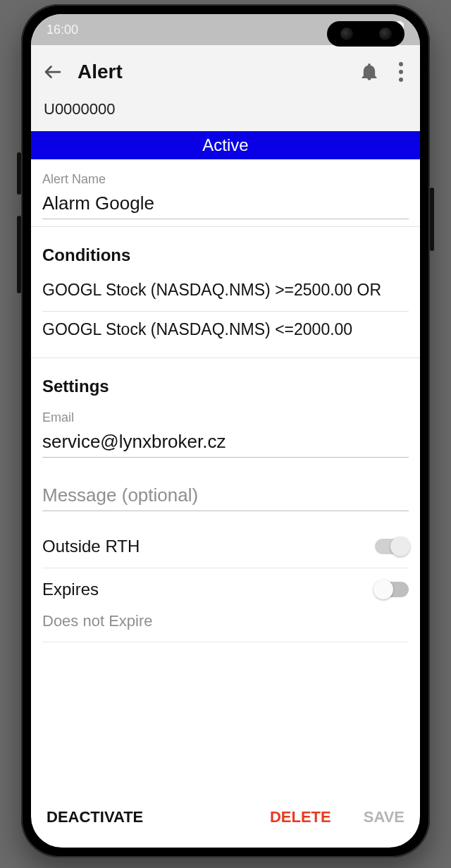  Describe the element at coordinates (91, 546) in the screenshot. I see `outside-rth-label: Outside RTH` at that location.